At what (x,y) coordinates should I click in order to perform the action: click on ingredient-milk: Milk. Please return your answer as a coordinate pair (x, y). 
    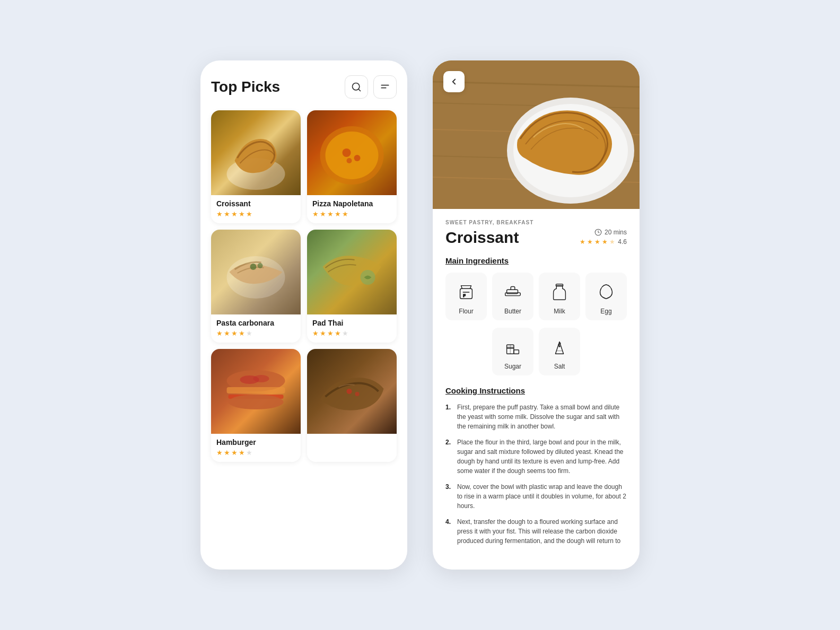
    Looking at the image, I should click on (559, 296).